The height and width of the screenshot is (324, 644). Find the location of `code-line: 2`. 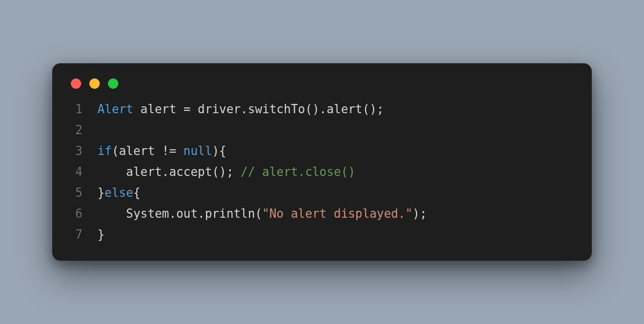

code-line: 2 is located at coordinates (321, 131).